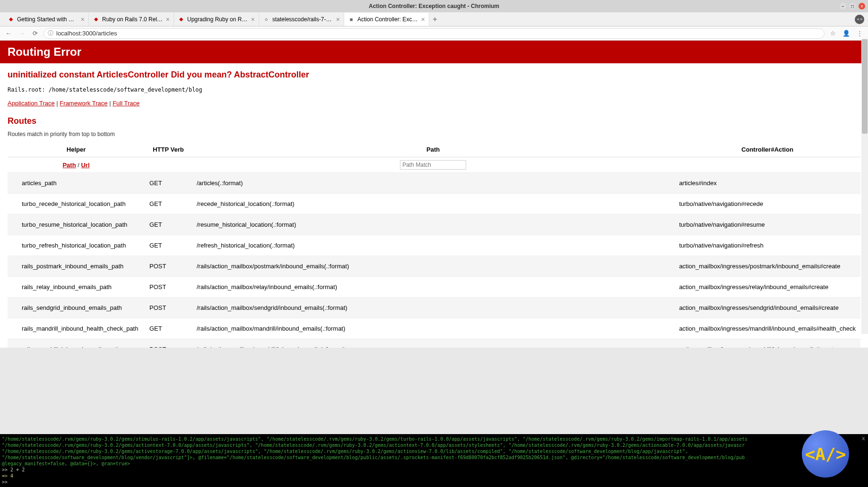 Image resolution: width=868 pixels, height=487 pixels. Describe the element at coordinates (434, 246) in the screenshot. I see `table-row: turbo_refresh_historical_location_path G…` at that location.